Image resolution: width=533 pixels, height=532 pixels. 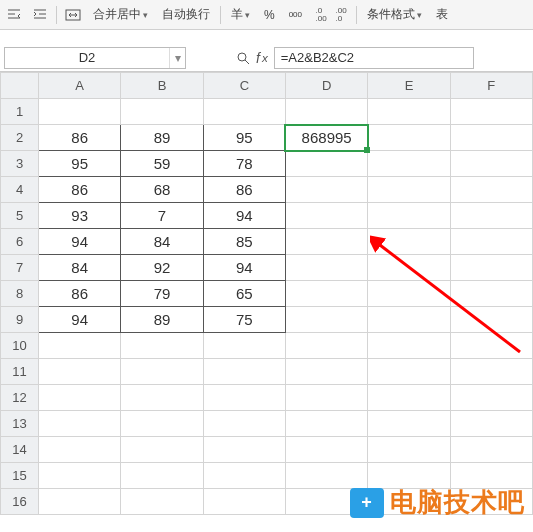 I want to click on increase-decimal-button: .0.00, so click(x=321, y=15).